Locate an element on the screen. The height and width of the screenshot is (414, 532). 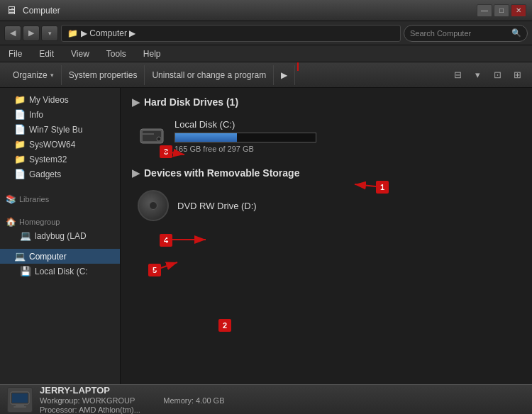
annotation-4: 4 is located at coordinates (166, 240).